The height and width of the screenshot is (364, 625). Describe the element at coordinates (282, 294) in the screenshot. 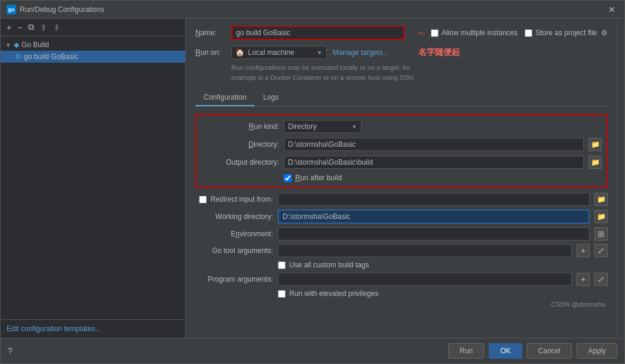

I see `run-elevated-checkbox` at that location.